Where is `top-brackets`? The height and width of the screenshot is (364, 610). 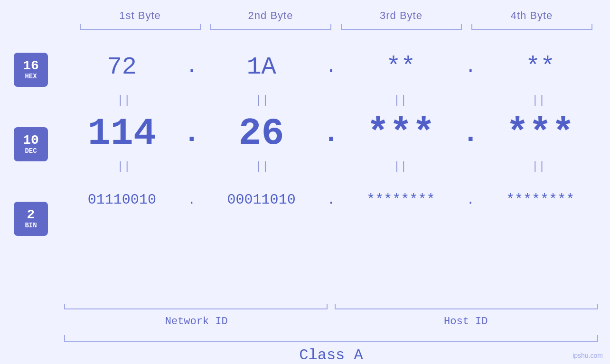
top-brackets is located at coordinates (336, 29).